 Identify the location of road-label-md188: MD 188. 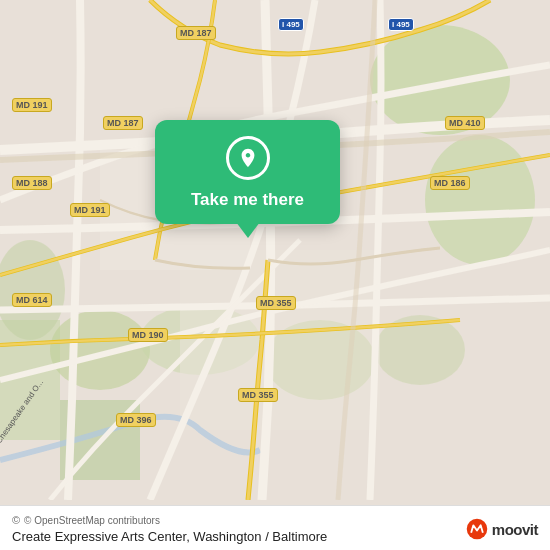
(32, 183).